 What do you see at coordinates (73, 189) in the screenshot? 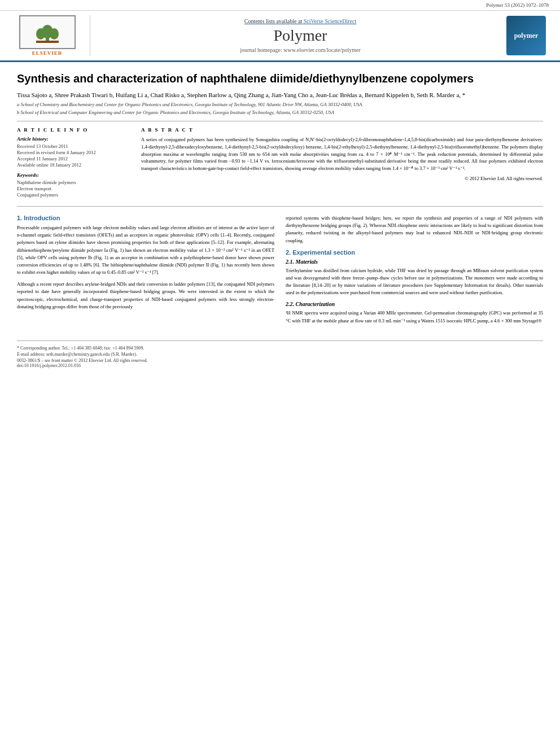
I see `keyword-2: Electron transport` at bounding box center [73, 189].